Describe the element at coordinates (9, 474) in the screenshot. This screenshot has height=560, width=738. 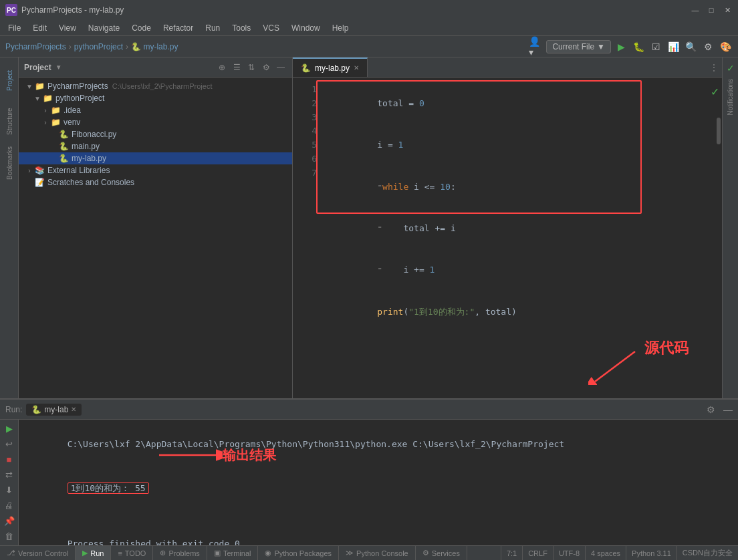
I see `run-diff-button: ⇄` at that location.